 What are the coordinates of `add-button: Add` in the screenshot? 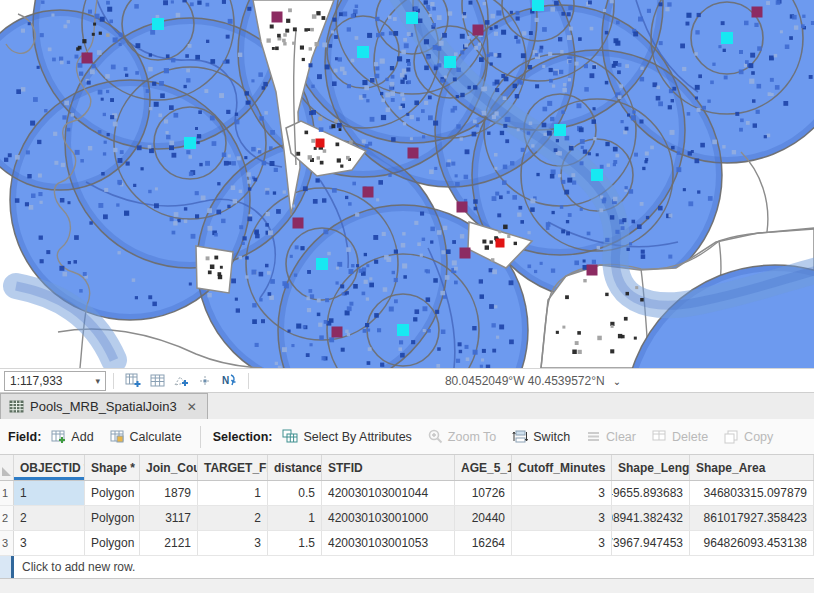 It's located at (72, 436).